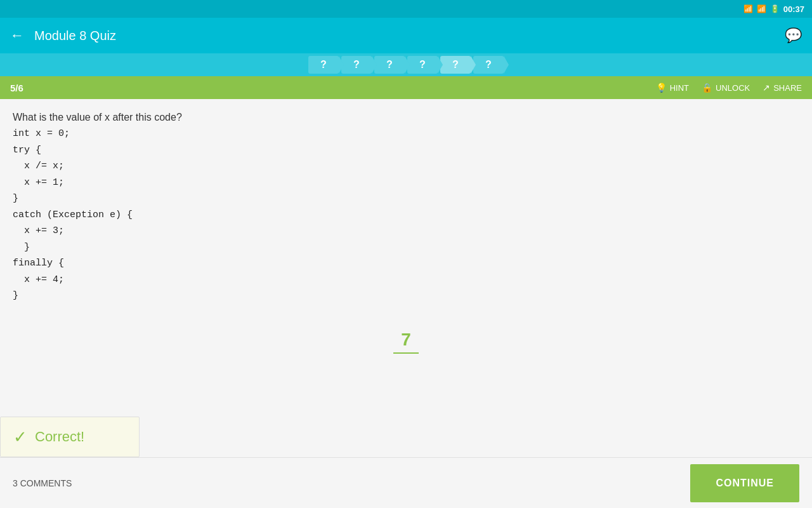  Describe the element at coordinates (406, 65) in the screenshot. I see `progress-bar: ? ? ? ? ? ?` at that location.